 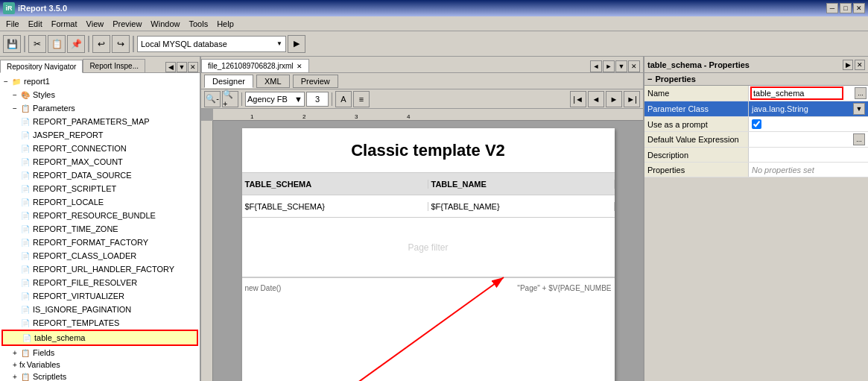 What do you see at coordinates (859, 139) in the screenshot?
I see `props-default-value-btn: ...` at bounding box center [859, 139].